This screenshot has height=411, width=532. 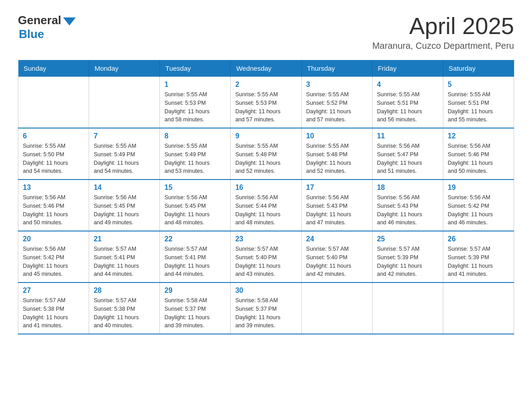 I want to click on calendar-header-sunday: Sunday, so click(x=54, y=68).